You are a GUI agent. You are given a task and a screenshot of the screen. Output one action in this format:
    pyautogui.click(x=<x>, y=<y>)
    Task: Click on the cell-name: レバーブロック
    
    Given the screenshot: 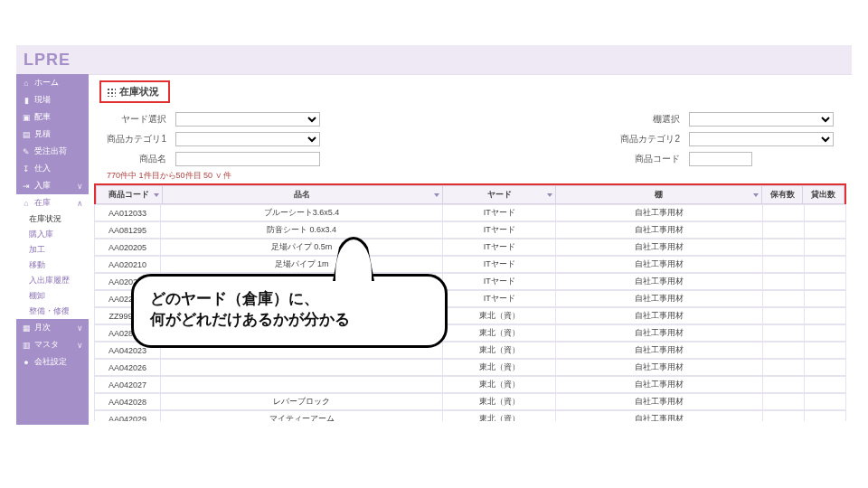 What is the action you would take?
    pyautogui.click(x=301, y=402)
    